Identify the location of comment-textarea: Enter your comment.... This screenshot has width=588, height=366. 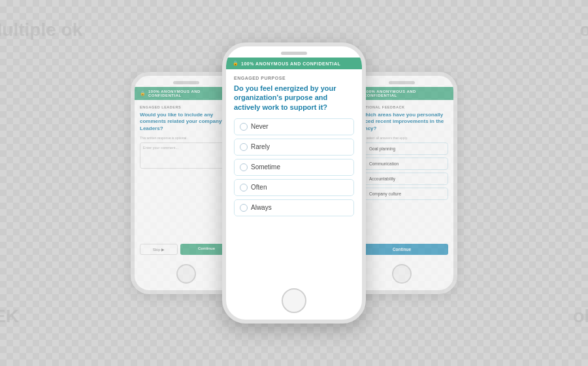
(186, 156).